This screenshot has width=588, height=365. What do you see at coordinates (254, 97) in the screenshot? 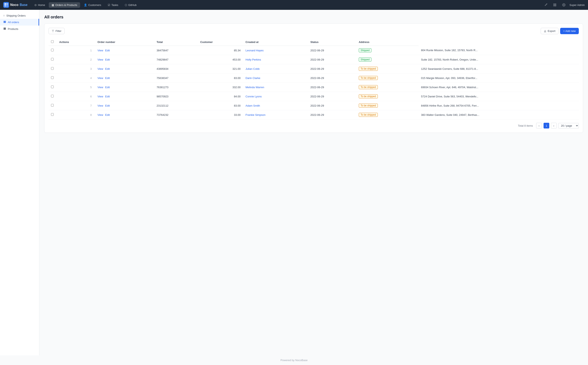
I see `customer-link: Connie Lyons` at bounding box center [254, 97].